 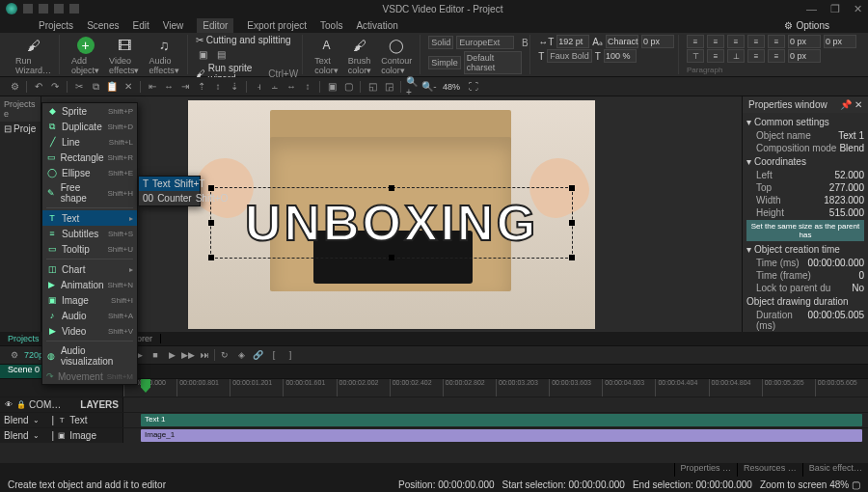 I want to click on tp-loop-icon: ↻, so click(x=225, y=355).